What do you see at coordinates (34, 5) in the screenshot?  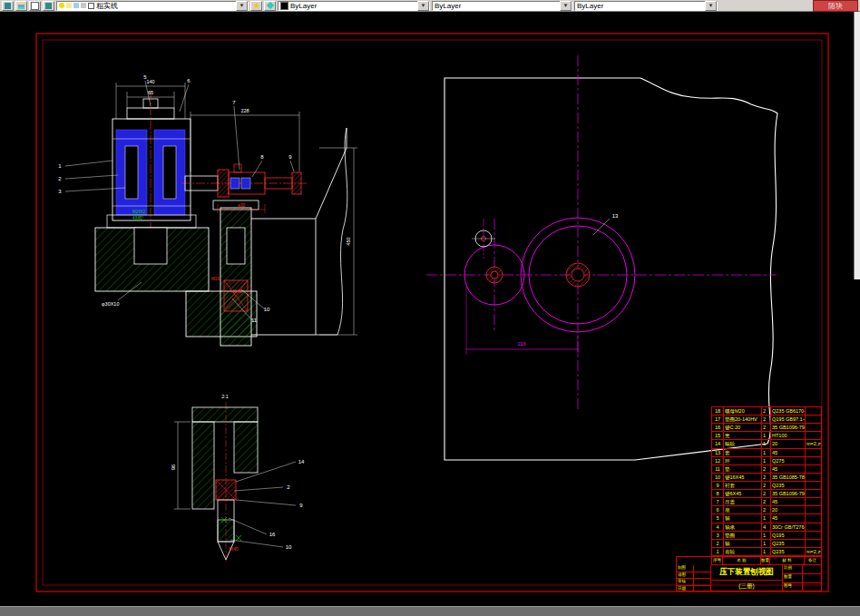 I see `layer-previous-button` at bounding box center [34, 5].